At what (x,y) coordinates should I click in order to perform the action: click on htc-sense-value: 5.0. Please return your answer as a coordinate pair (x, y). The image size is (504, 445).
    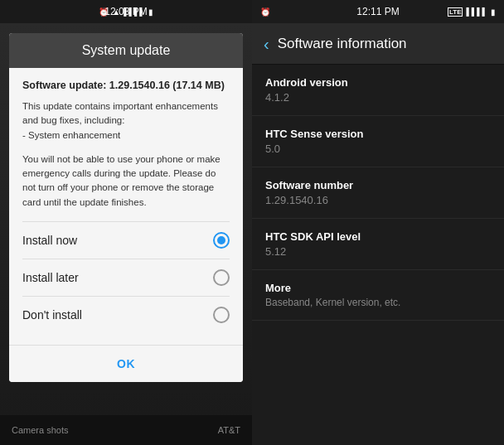
    Looking at the image, I should click on (378, 149).